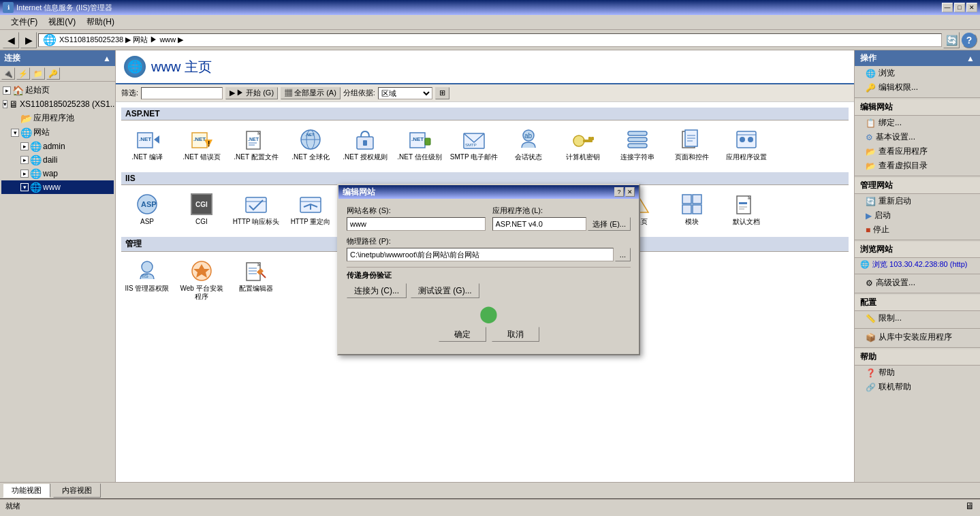 Image resolution: width=980 pixels, height=516 pixels. I want to click on right-section-config: 配置 📏 限制..., so click(917, 310).